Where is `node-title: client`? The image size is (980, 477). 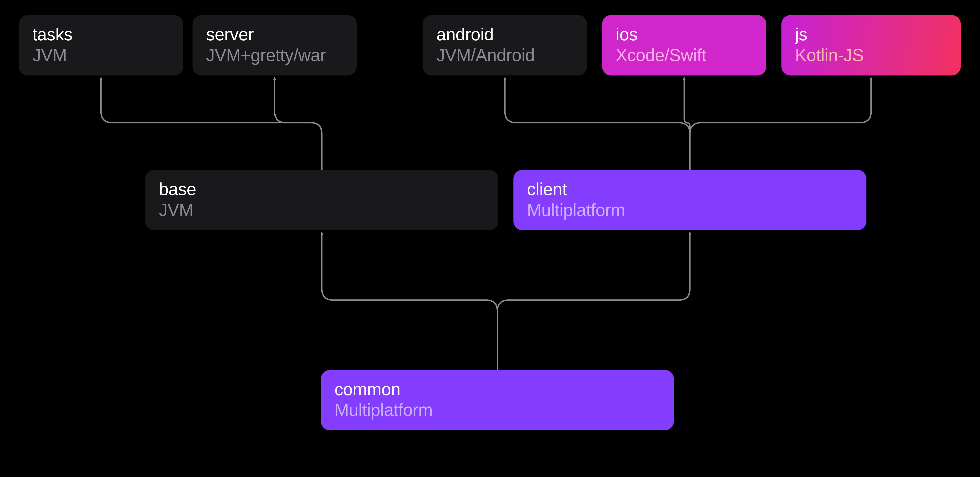
node-title: client is located at coordinates (690, 189).